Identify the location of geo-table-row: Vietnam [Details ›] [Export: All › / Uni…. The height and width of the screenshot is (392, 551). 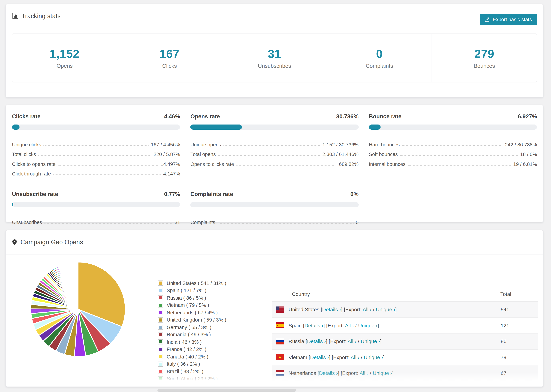
(405, 357).